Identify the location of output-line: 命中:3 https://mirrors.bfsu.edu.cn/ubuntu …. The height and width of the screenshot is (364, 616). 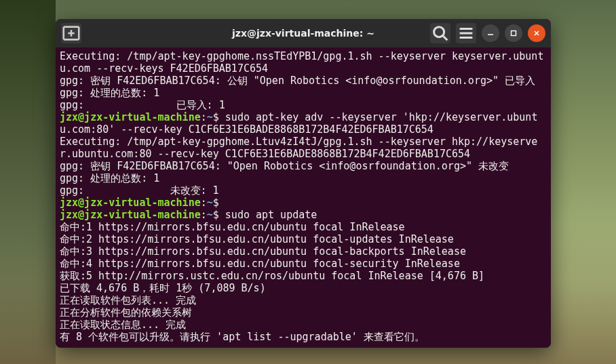
(263, 251).